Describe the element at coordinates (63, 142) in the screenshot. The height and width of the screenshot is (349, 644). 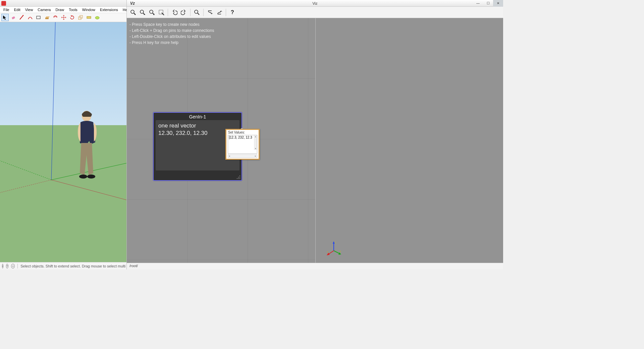
I see `axes-overlay` at that location.